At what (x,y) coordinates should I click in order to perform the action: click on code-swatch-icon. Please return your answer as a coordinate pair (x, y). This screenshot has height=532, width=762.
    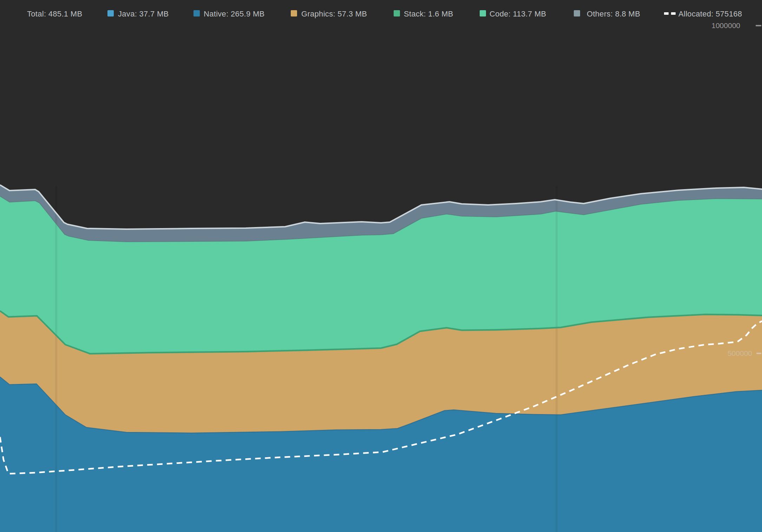
    Looking at the image, I should click on (483, 13).